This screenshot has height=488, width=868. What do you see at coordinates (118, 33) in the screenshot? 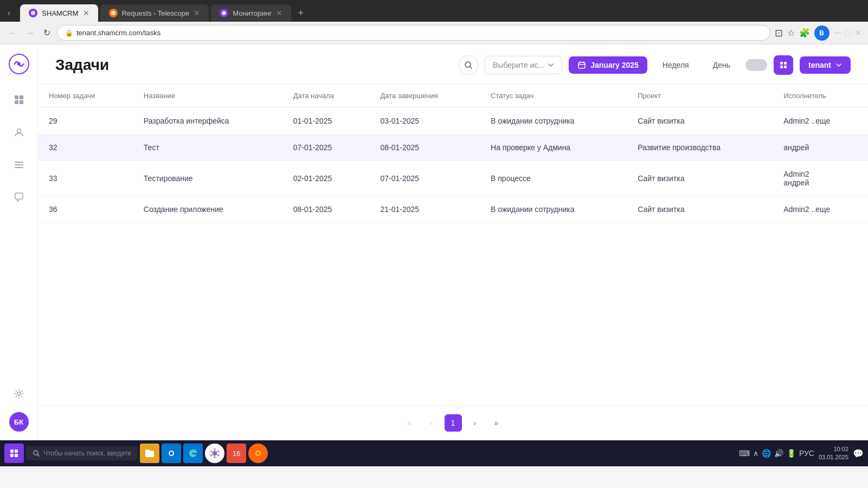
I see `url-text: tenant.shamcrm.com/tasks` at bounding box center [118, 33].